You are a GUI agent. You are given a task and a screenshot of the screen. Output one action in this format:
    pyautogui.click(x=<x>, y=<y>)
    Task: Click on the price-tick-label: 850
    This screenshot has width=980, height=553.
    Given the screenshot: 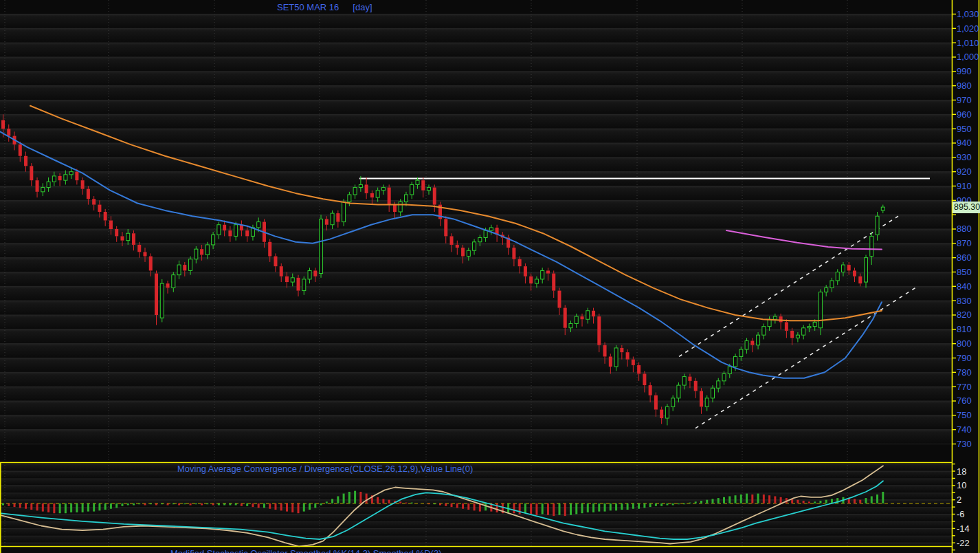 What is the action you would take?
    pyautogui.click(x=964, y=272)
    